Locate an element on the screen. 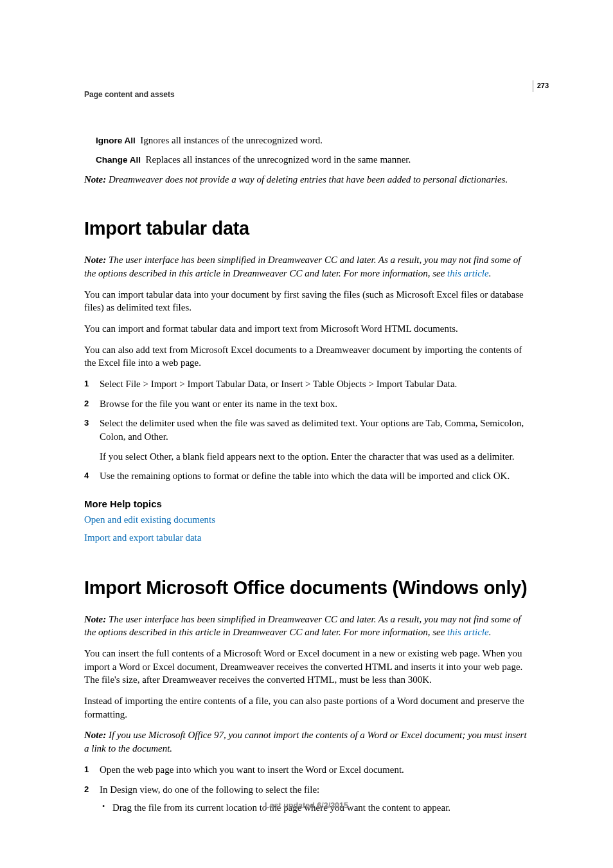 The image size is (613, 868). step-text: Browse for the file you want or enter it… is located at coordinates (218, 404).